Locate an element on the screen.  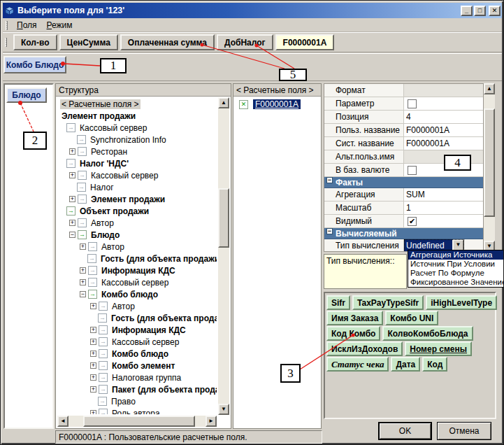
tree-item: +→Элемент продажи is located at coordinates (137, 199).